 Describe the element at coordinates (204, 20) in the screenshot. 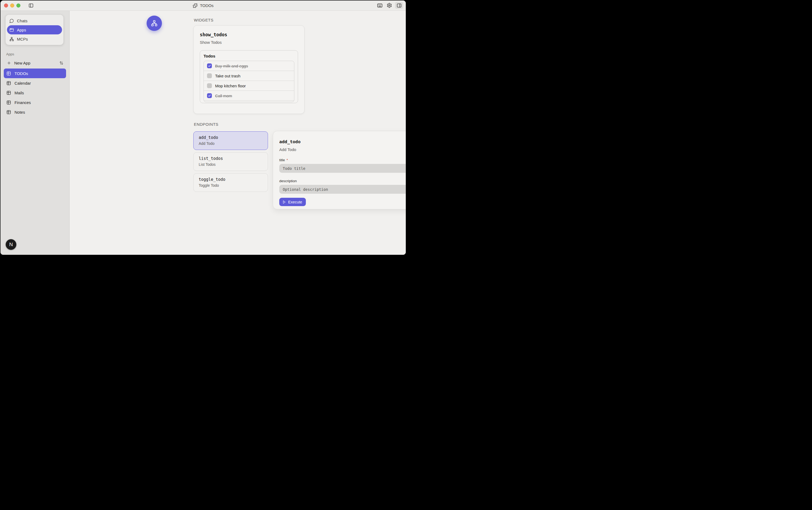

I see `widgets-section-label: WIDGETS` at that location.